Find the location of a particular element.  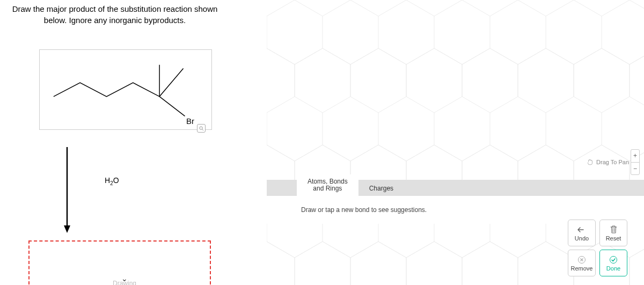

hand-icon is located at coordinates (590, 162).